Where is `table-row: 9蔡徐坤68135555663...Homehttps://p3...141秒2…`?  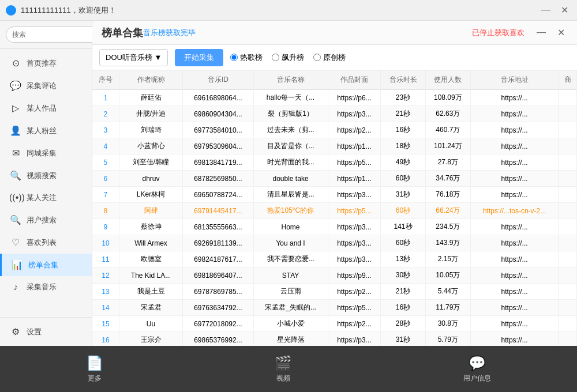 table-row: 9蔡徐坤68135555663...Homehttps://p3...141秒2… is located at coordinates (335, 227).